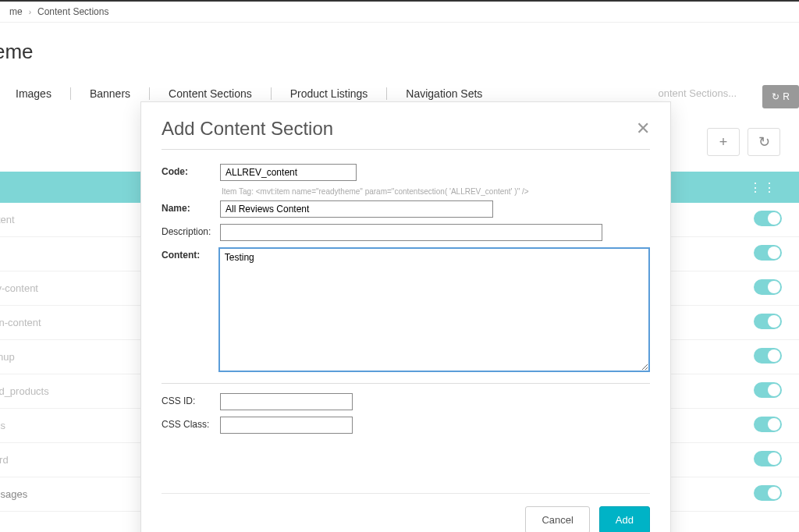 The image size is (799, 532). Describe the element at coordinates (400, 12) in the screenshot. I see `breadcrumb: me › Content Sections` at that location.